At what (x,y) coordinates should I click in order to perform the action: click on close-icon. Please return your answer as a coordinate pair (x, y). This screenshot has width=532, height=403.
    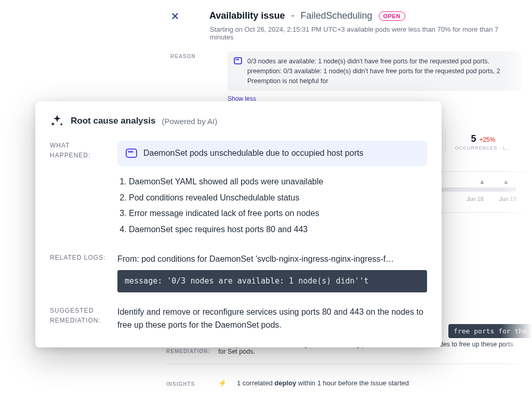
    Looking at the image, I should click on (175, 16).